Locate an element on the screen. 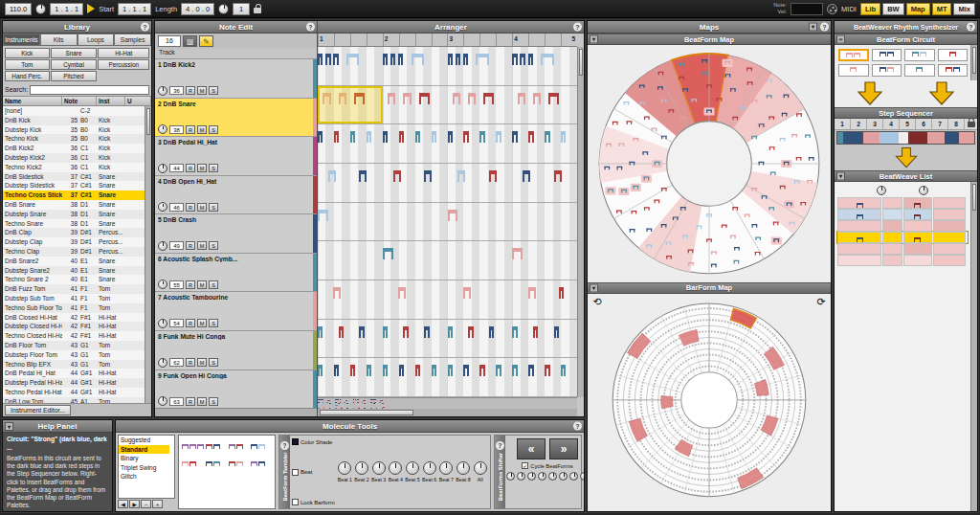 Image resolution: width=980 pixels, height=515 pixels. quantize-display: 1 is located at coordinates (241, 10).